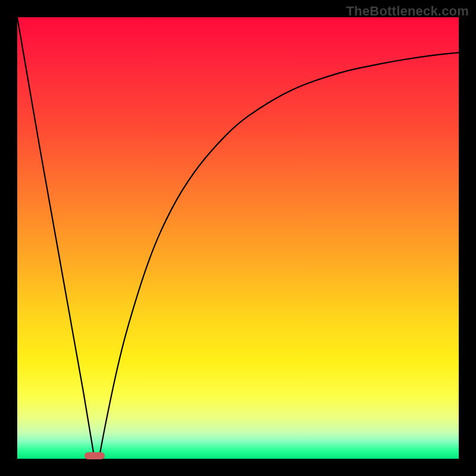  What do you see at coordinates (408, 11) in the screenshot?
I see `watermark-text: TheBottleneck.com` at bounding box center [408, 11].